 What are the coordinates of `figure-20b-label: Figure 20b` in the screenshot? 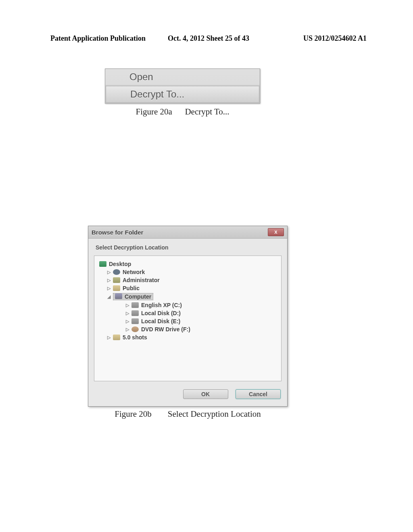 It's located at (133, 414).